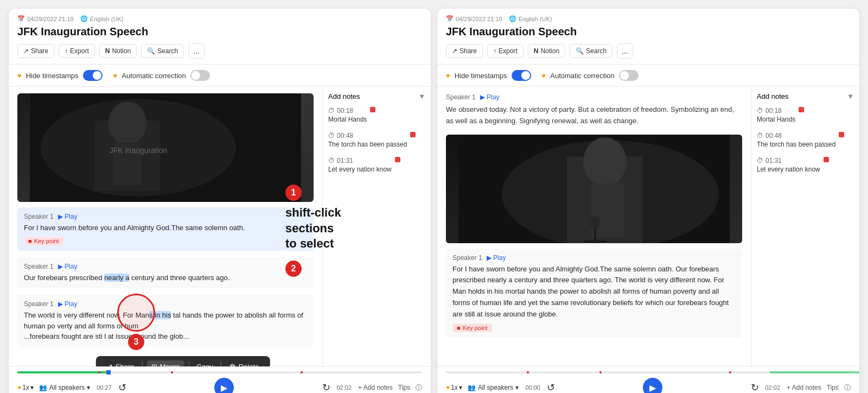  What do you see at coordinates (648, 385) in the screenshot?
I see `right-player-controls: ♥ 1x ▾ 👥 All speakers ▾ 00:00 ↺` at bounding box center [648, 385].